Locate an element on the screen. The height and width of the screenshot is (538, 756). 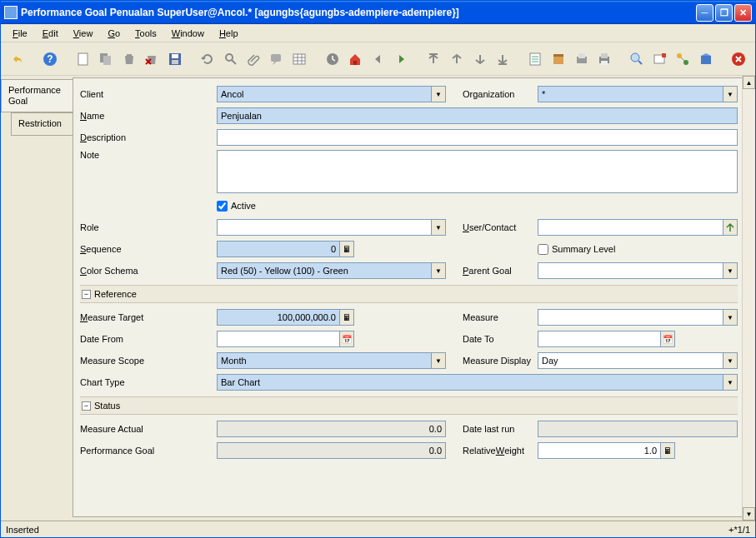
measure-field: ▼ is located at coordinates (638, 317).